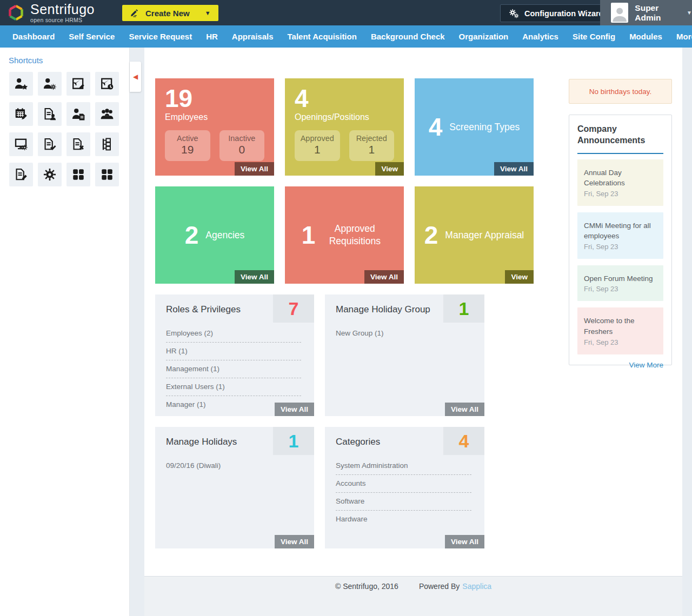 The height and width of the screenshot is (616, 692). I want to click on tile-employees: 19 Employees Active 19 Inactive 0 View A…, so click(215, 127).